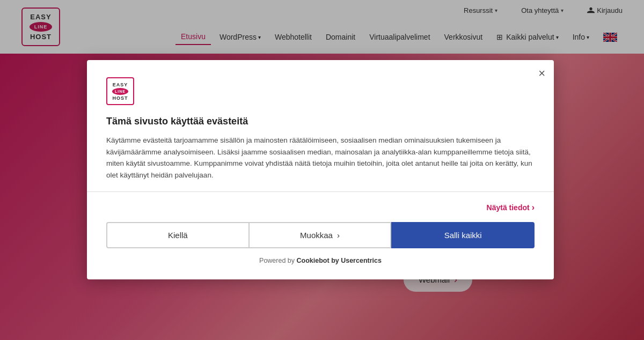 The height and width of the screenshot is (340, 644). I want to click on kiella-label: Kiellä, so click(178, 235).